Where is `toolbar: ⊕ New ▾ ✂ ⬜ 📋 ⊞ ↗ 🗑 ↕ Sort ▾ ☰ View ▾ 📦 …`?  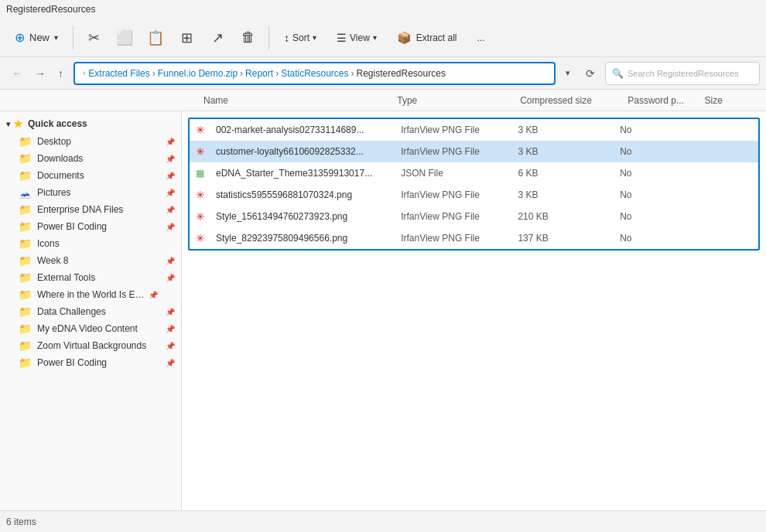 toolbar: ⊕ New ▾ ✂ ⬜ 📋 ⊞ ↗ 🗑 ↕ Sort ▾ ☰ View ▾ 📦 … is located at coordinates (383, 38).